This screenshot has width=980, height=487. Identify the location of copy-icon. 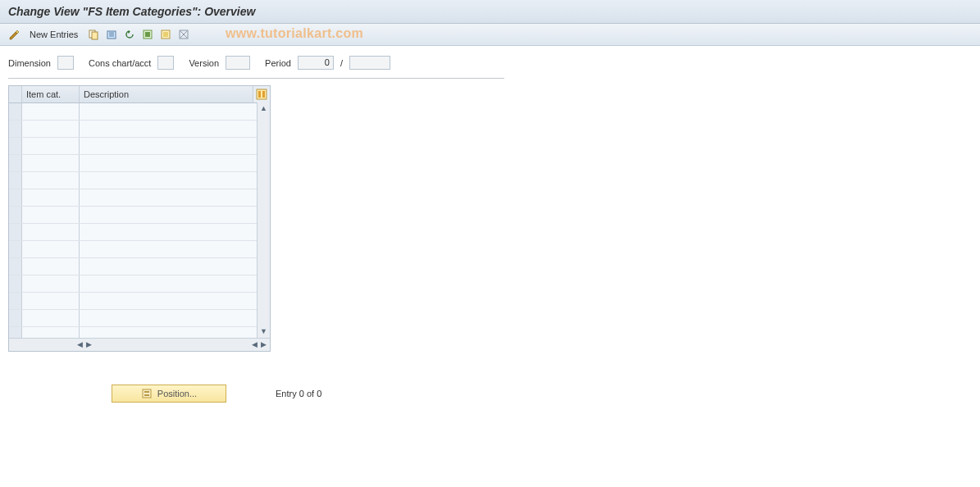
(93, 34).